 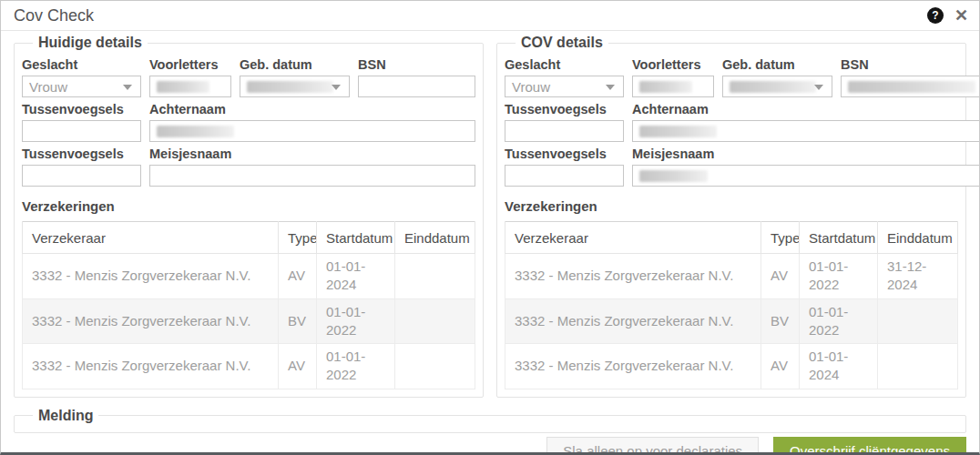 I want to click on save-for-declarations-button: Sla alleen op voor declaraties, so click(x=652, y=446).